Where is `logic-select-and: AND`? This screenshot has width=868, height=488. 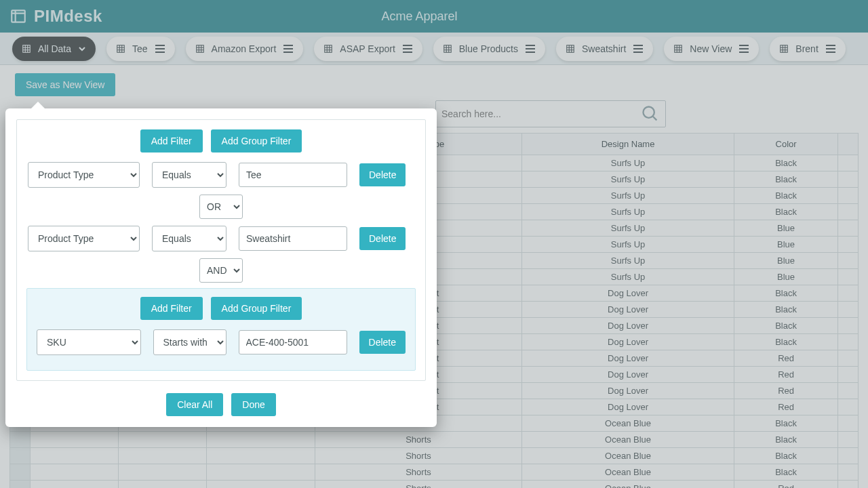
logic-select-and: AND is located at coordinates (221, 270).